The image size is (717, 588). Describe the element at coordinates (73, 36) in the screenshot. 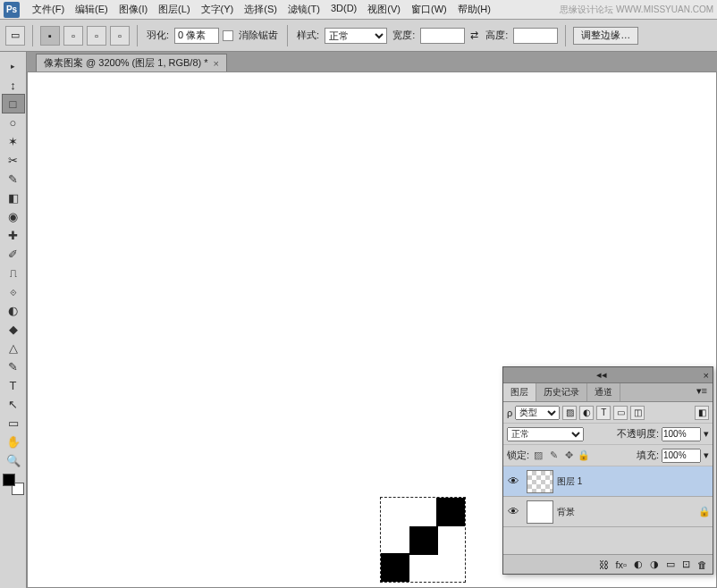

I see `selection-add-icon: ▫` at that location.